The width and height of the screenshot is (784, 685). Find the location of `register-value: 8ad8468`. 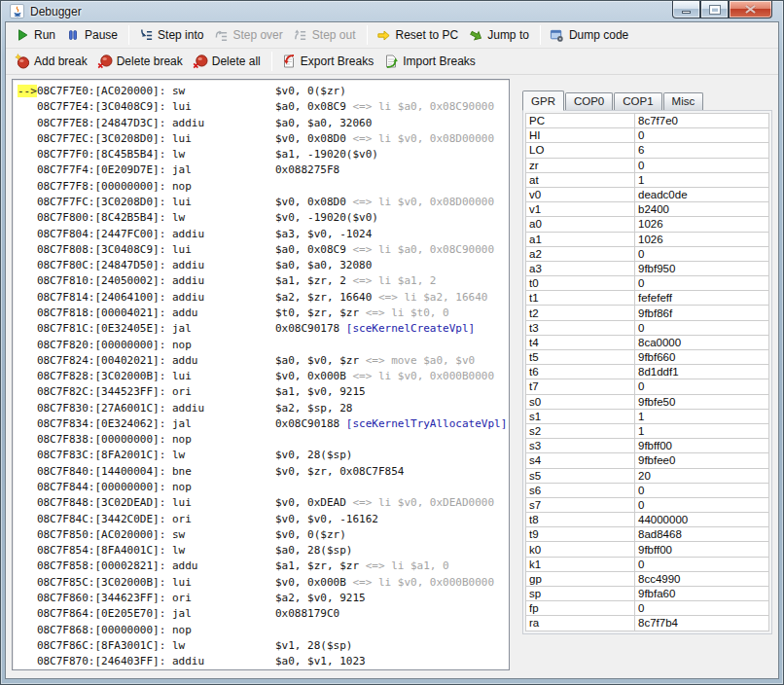

register-value: 8ad8468 is located at coordinates (702, 535).